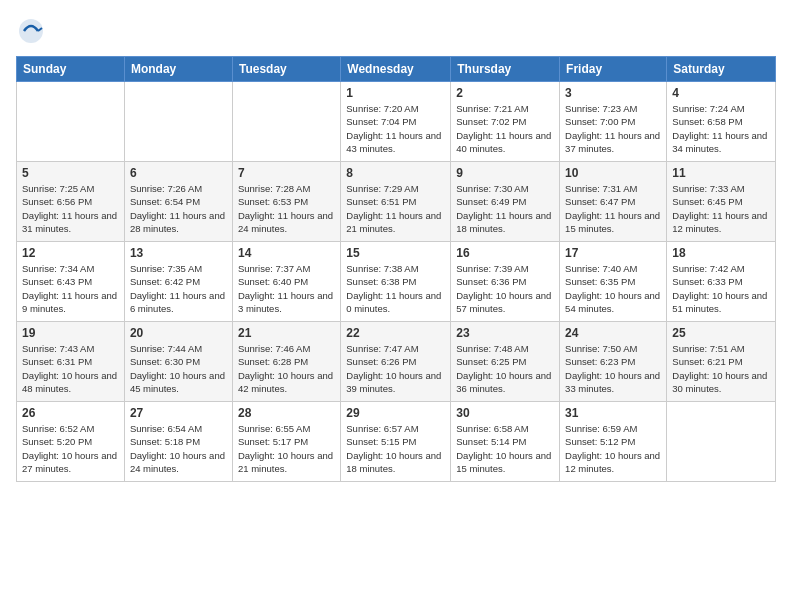 This screenshot has height=612, width=792. Describe the element at coordinates (614, 282) in the screenshot. I see `calendar-day-cell: 17Sunrise: 7:40 AM Sunset: 6:35 PM Dayli…` at that location.